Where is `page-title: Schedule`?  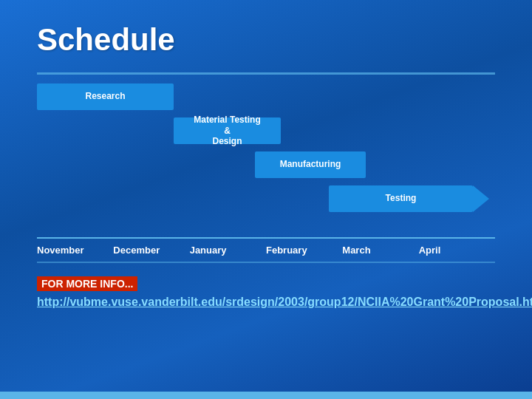
page-title: Schedule is located at coordinates (266, 40).